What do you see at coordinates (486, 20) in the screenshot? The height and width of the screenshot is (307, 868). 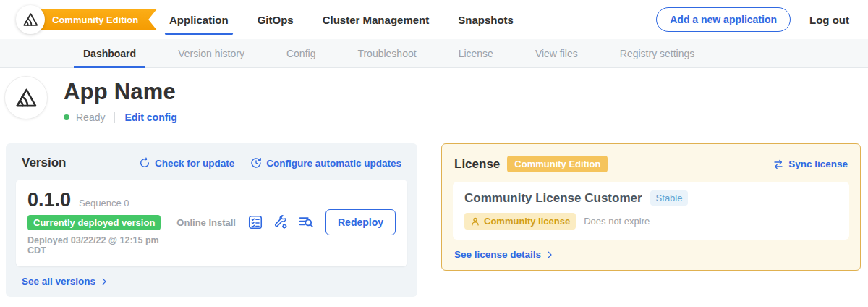 I see `tab-snapshots: Snapshots` at bounding box center [486, 20].